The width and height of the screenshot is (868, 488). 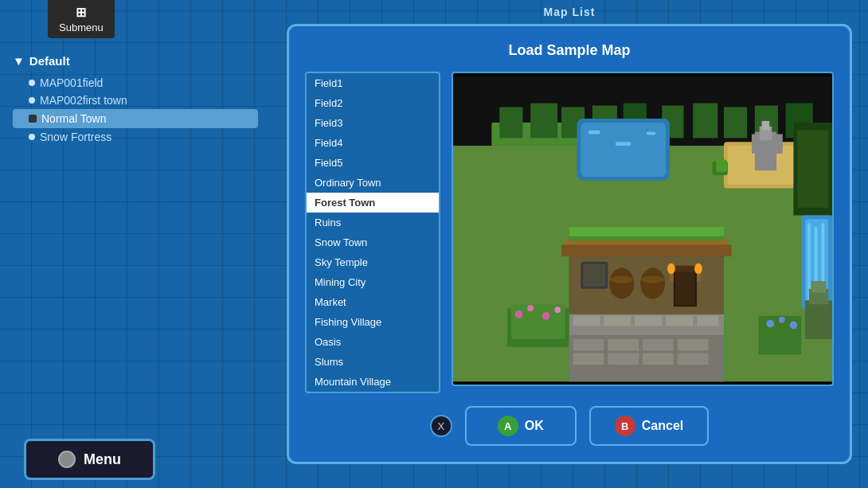 What do you see at coordinates (373, 123) in the screenshot?
I see `list-item: Field3` at bounding box center [373, 123].